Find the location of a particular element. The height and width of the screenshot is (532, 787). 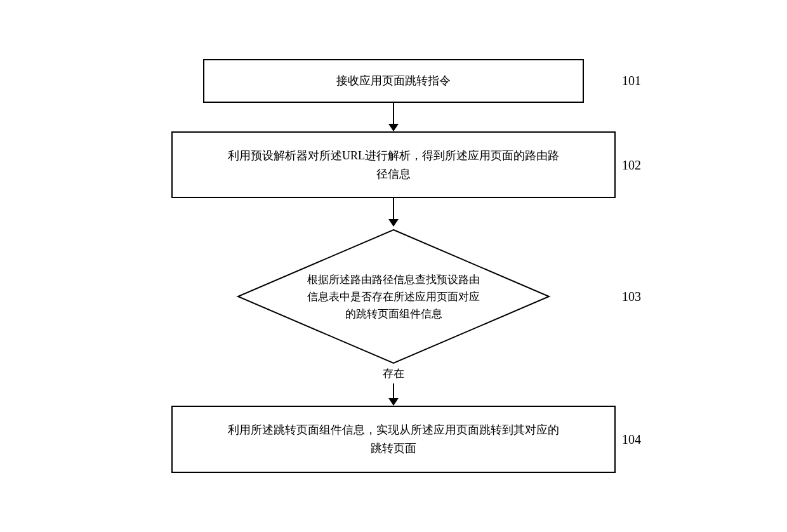

step-102-box: 利用预设解析器对所述URL进行解析，得到所述应用页面的路由路径信息 is located at coordinates (394, 165).